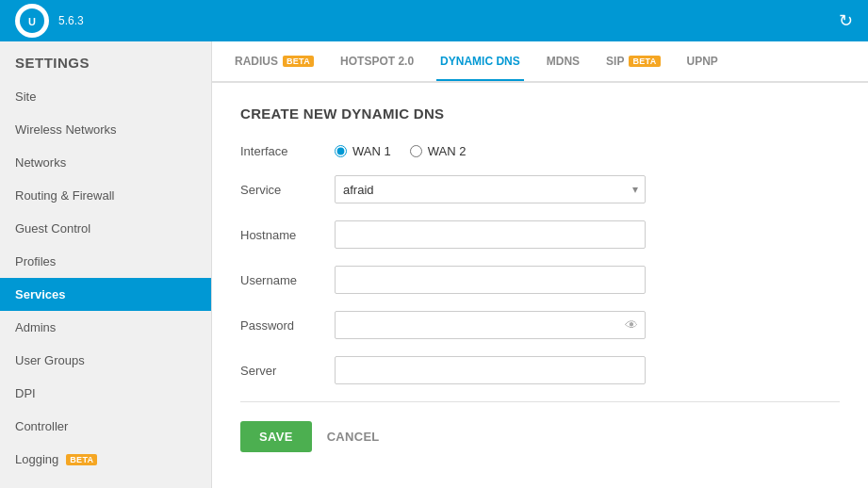 This screenshot has height=488, width=868. What do you see at coordinates (287, 281) in the screenshot?
I see `username-label: Username` at bounding box center [287, 281].